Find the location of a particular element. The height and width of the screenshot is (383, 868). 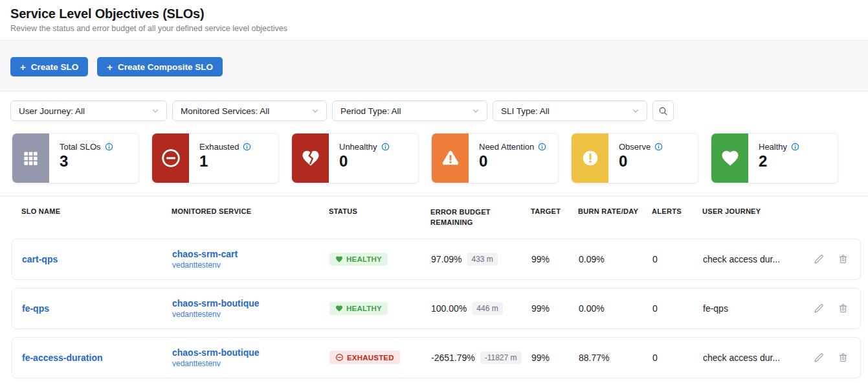

table-header: SLO NAME MONITORED SERVICE STATUS ERROR … is located at coordinates (434, 218).